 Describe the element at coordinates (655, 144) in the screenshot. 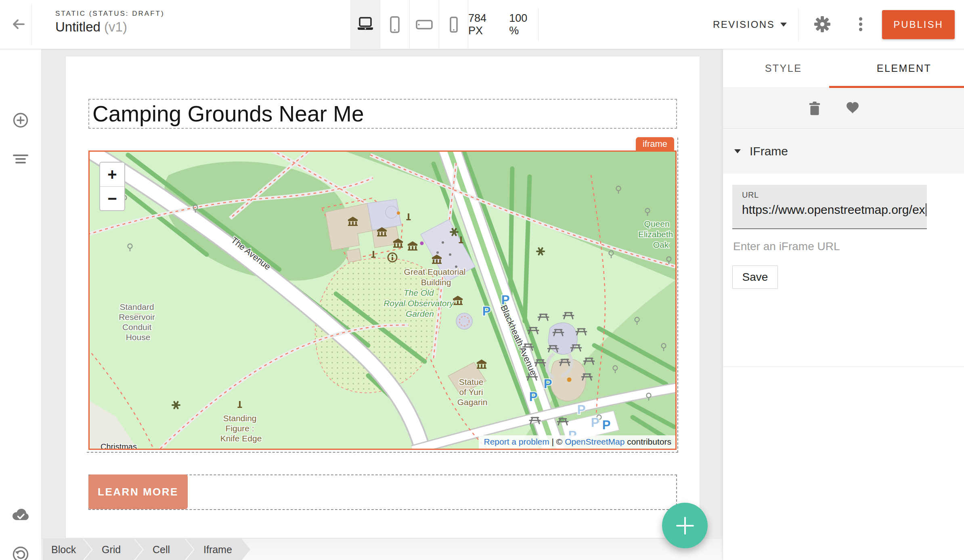

I see `iframe-element-badge: iframe` at that location.